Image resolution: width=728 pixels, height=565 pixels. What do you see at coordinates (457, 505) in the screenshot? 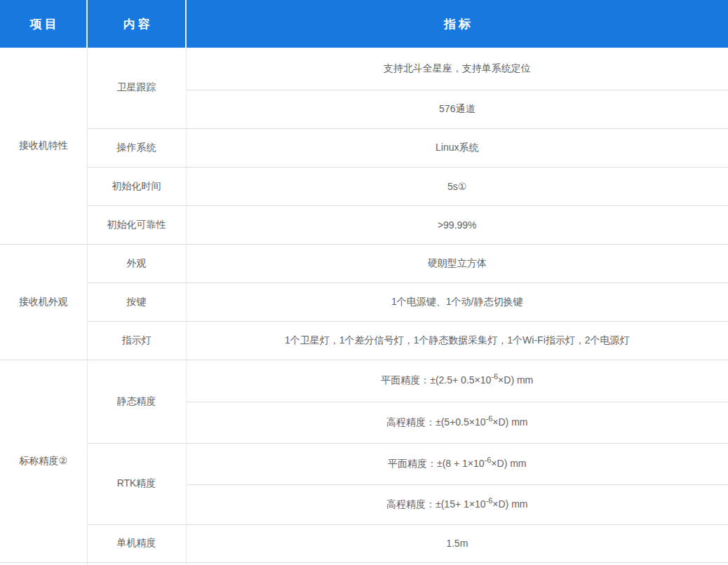
I see `spec-cell-rtk-height-accuracy: 高程精度：±(15+ 1×10-6×D) mm` at bounding box center [457, 505].